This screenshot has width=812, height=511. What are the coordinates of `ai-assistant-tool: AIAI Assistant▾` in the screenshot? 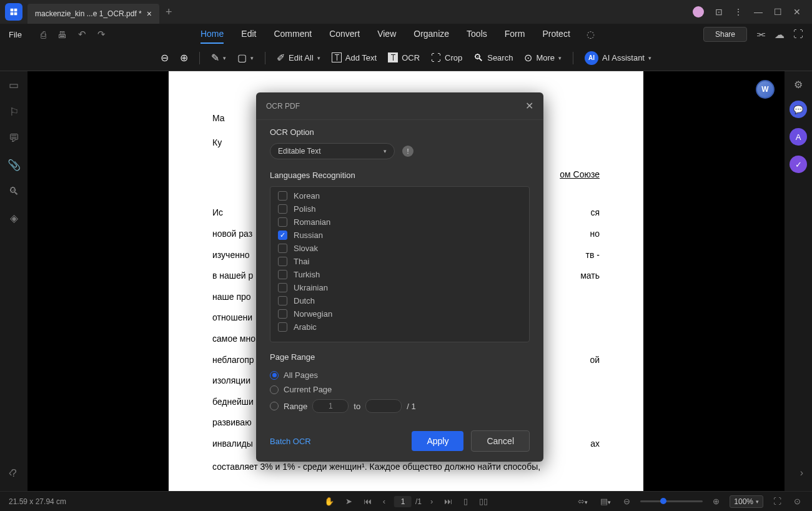 It's located at (618, 58).